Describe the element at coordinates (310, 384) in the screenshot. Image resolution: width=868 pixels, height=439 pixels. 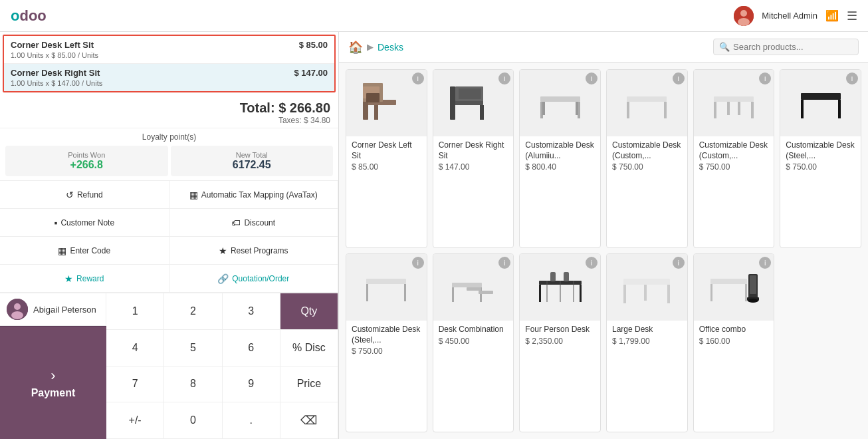
I see `numpad-price: Price` at that location.